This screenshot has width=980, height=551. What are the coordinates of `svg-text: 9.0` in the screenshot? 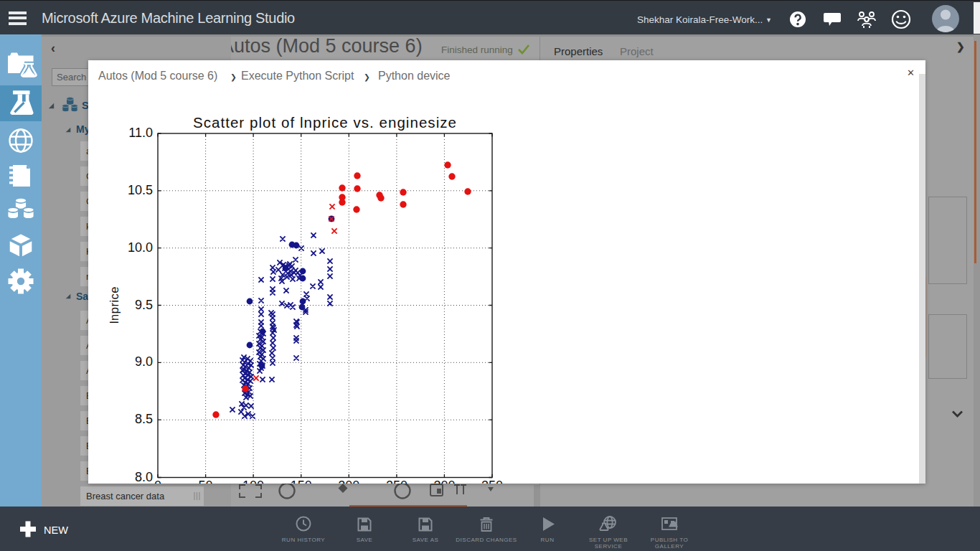 It's located at (143, 362).